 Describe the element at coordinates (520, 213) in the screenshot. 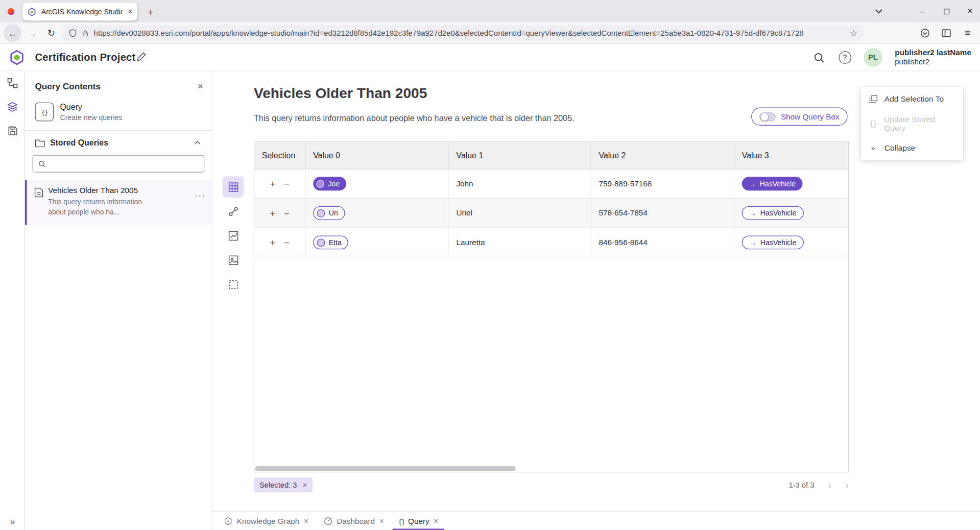

I see `cell-value: Uriel` at that location.